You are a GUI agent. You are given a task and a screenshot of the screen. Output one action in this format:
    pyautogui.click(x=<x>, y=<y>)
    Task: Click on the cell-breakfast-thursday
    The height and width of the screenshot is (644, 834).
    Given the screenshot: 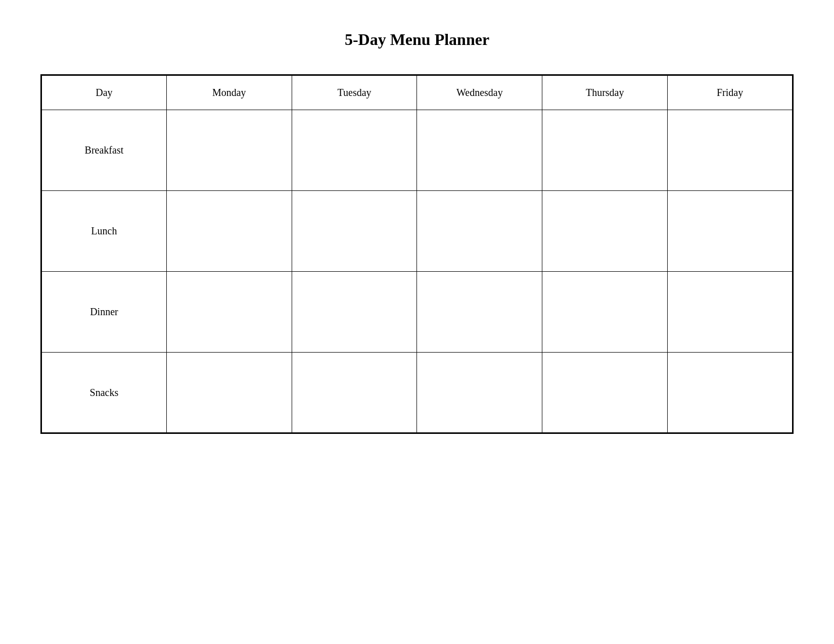 What is the action you would take?
    pyautogui.click(x=605, y=151)
    